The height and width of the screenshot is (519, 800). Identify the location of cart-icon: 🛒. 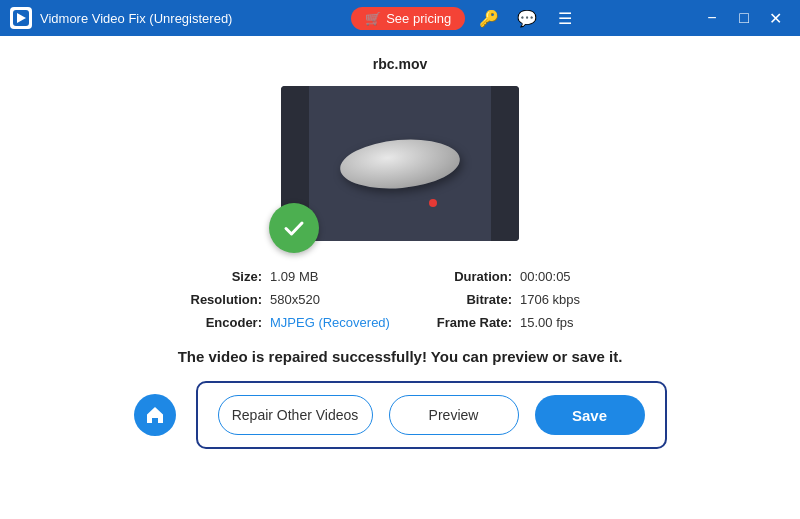
(373, 18).